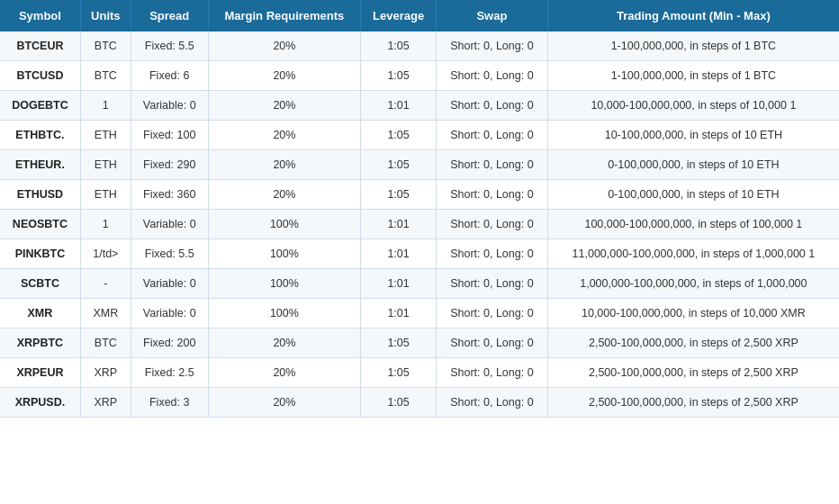  What do you see at coordinates (169, 16) in the screenshot?
I see `col-spread: Spread` at bounding box center [169, 16].